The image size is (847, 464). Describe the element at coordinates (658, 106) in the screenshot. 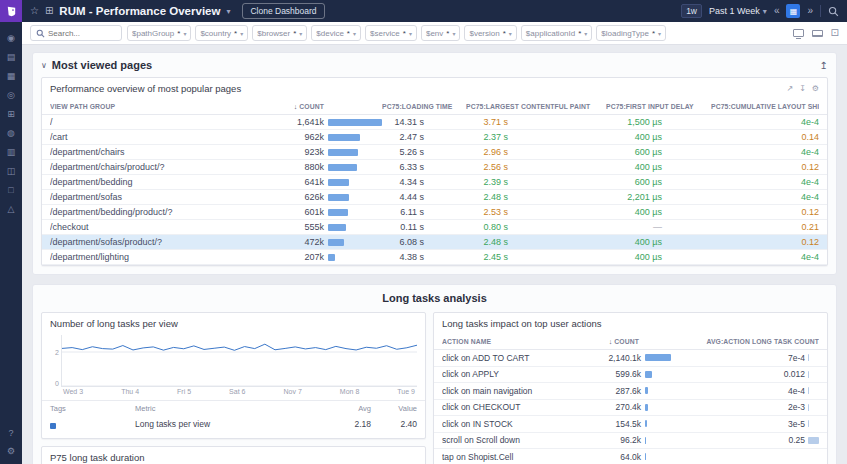

I see `column-header-fid: PC75:FIRST INPUT DELAY` at that location.